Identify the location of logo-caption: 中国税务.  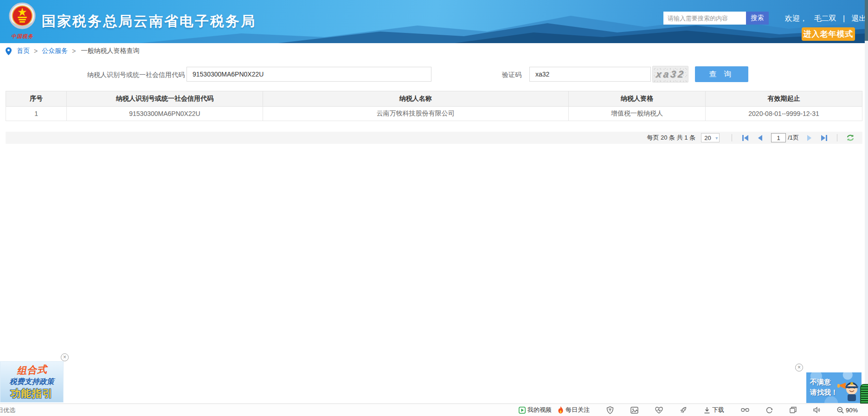
(22, 36).